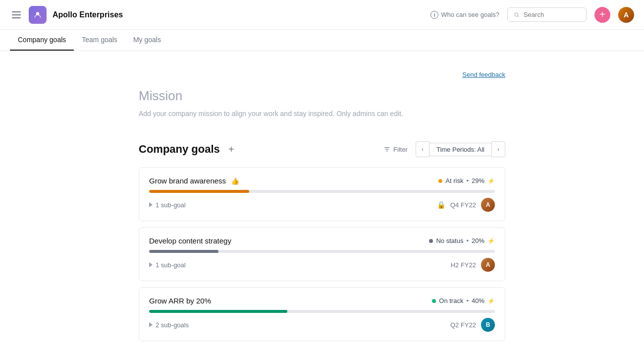 This screenshot has height=361, width=644. I want to click on goal-card-bottom: 1 sub-goal 🔒 Q4 FY22 A, so click(322, 205).